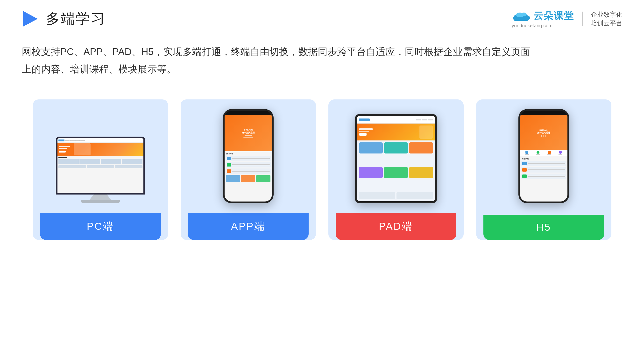 This screenshot has height=362, width=644. I want to click on card-h5: 职场人的第一堂沟通课, so click(544, 170).